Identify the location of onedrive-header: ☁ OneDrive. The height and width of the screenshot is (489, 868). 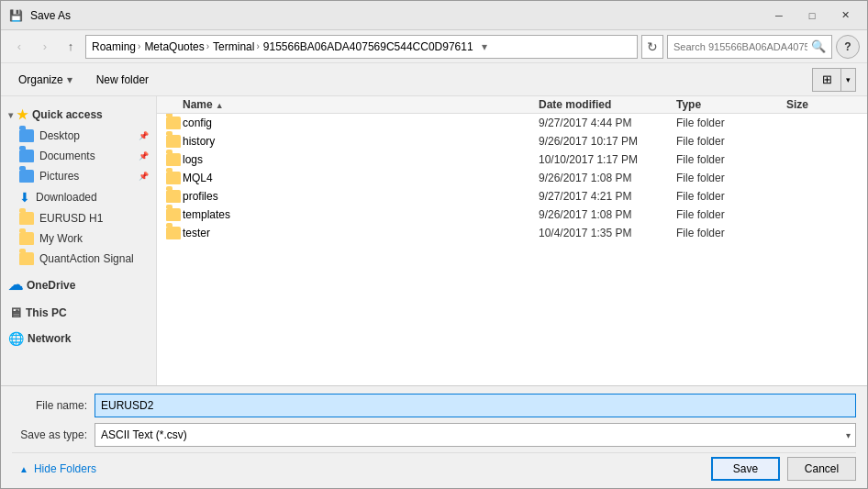
(79, 284).